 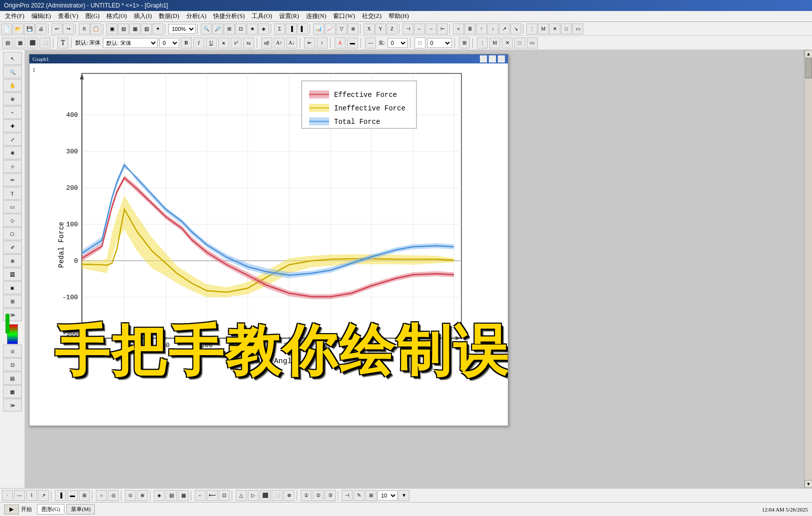 I want to click on bt-misc6: ▤, so click(x=171, y=496).